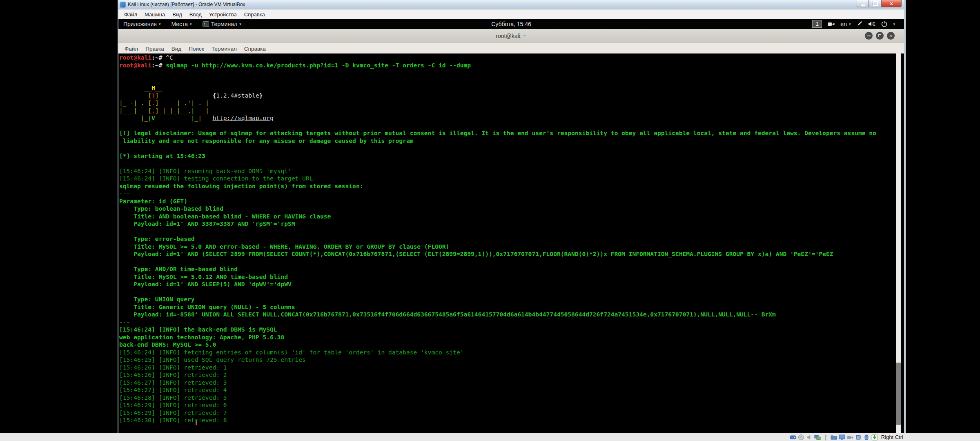  I want to click on terminal-maximize-button, so click(880, 36).